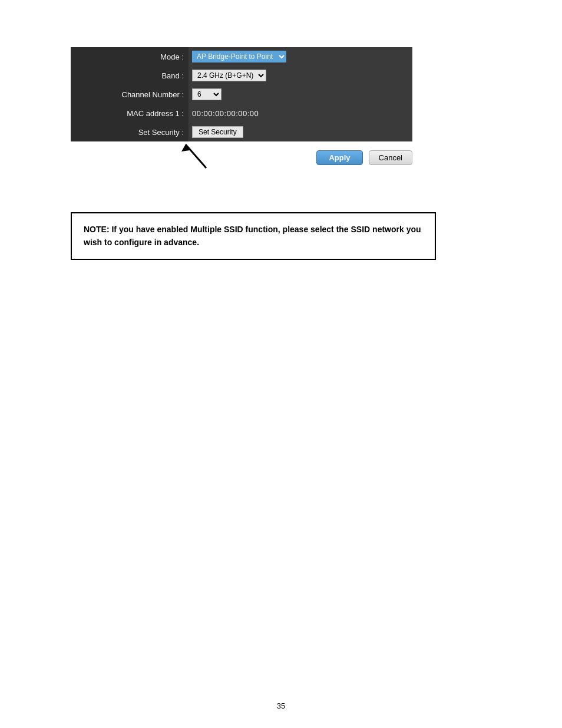 The height and width of the screenshot is (728, 562). Describe the element at coordinates (242, 132) in the screenshot. I see `table-row-security: Set Security` at that location.